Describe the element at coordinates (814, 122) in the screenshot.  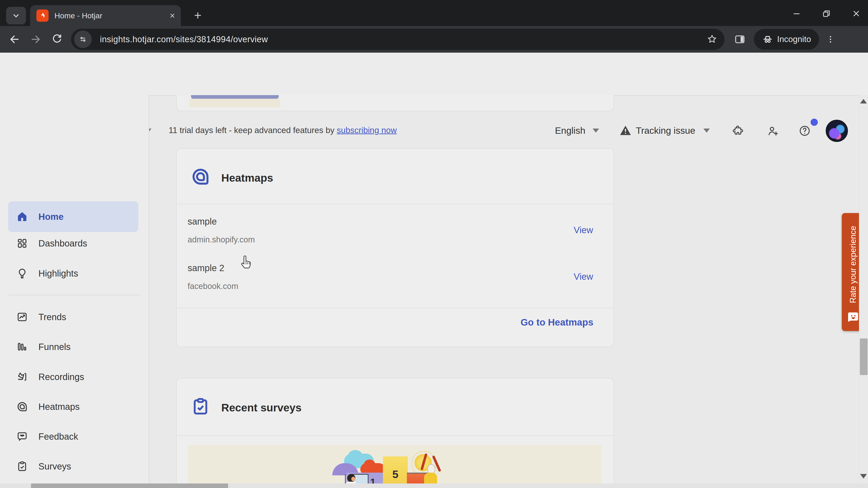
I see `notification-dot` at that location.